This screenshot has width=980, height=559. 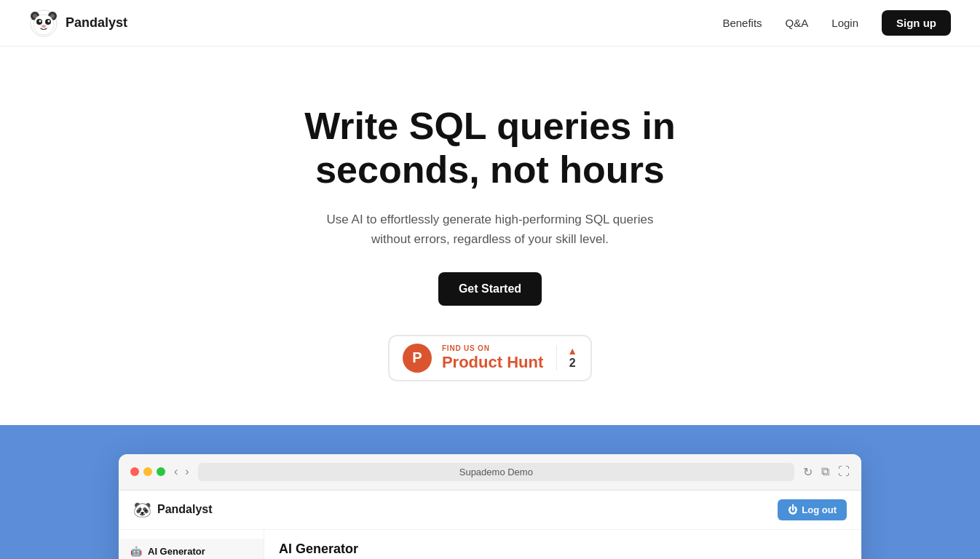 I want to click on back-button: ‹, so click(x=176, y=472).